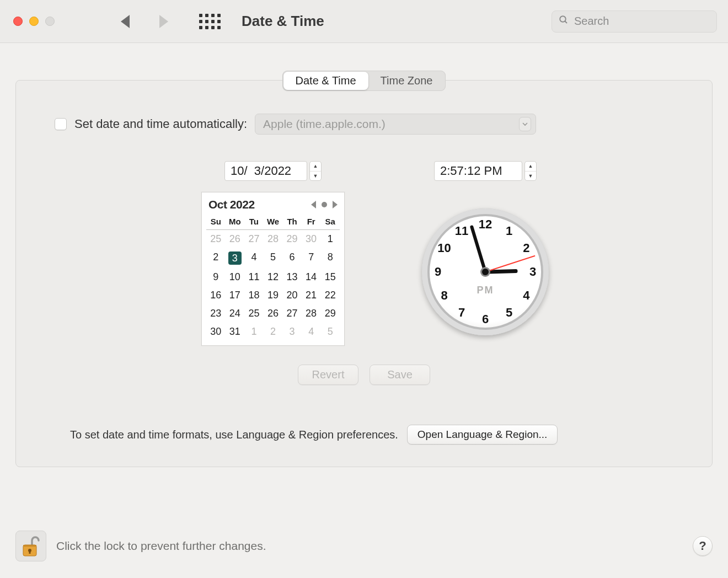 This screenshot has height=578, width=728. I want to click on calendar-dow: Sa, so click(330, 222).